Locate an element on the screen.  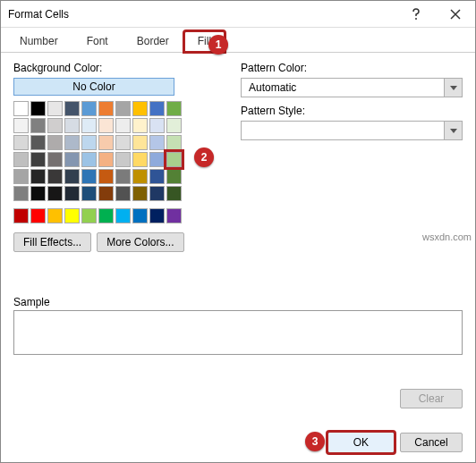
tab-border: Border is located at coordinates (153, 41).